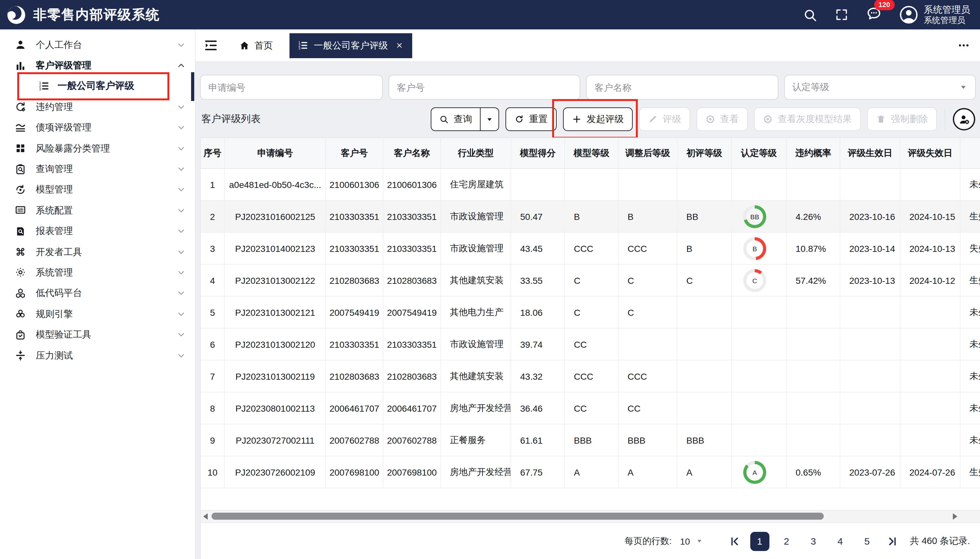 The image size is (980, 559). What do you see at coordinates (531, 119) in the screenshot?
I see `reset-button: 重置` at bounding box center [531, 119].